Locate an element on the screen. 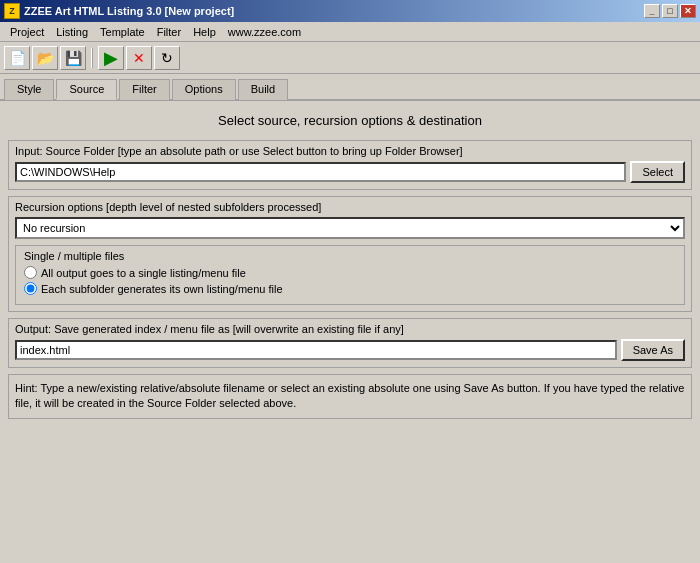 The image size is (700, 563). tab-options: Options is located at coordinates (204, 90).